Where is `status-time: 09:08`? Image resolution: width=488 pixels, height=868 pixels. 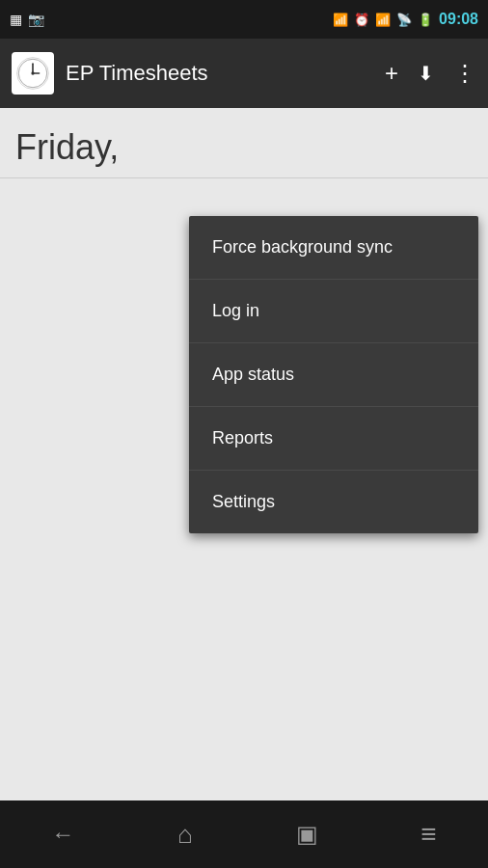
status-time: 09:08 is located at coordinates (459, 19).